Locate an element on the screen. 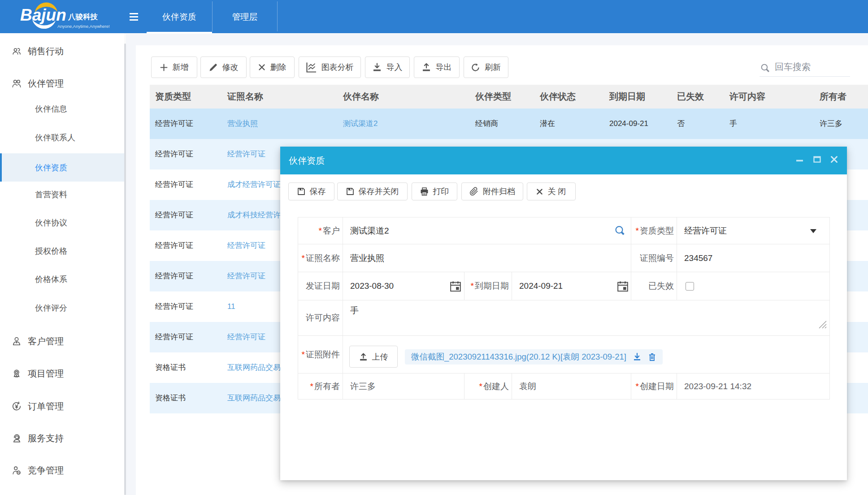 The width and height of the screenshot is (868, 495). svg-text: Bajun is located at coordinates (43, 15).